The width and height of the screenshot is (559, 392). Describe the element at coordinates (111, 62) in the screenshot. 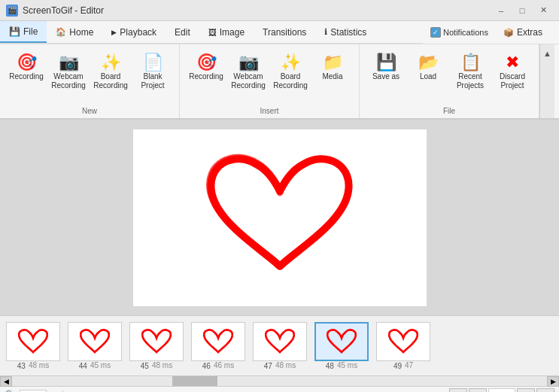

I see `board-icon: ✨` at that location.